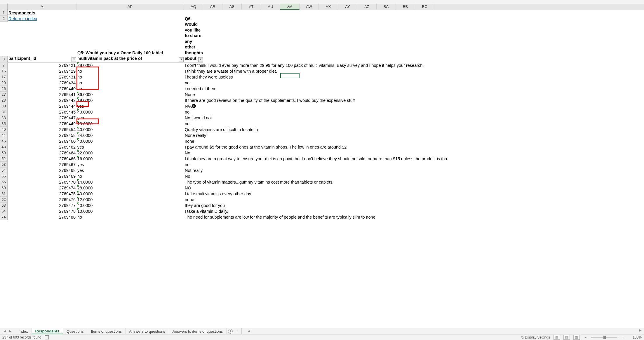 The width and height of the screenshot is (644, 340). What do you see at coordinates (130, 153) in the screenshot?
I see `cell-AP: 22.0000` at bounding box center [130, 153].